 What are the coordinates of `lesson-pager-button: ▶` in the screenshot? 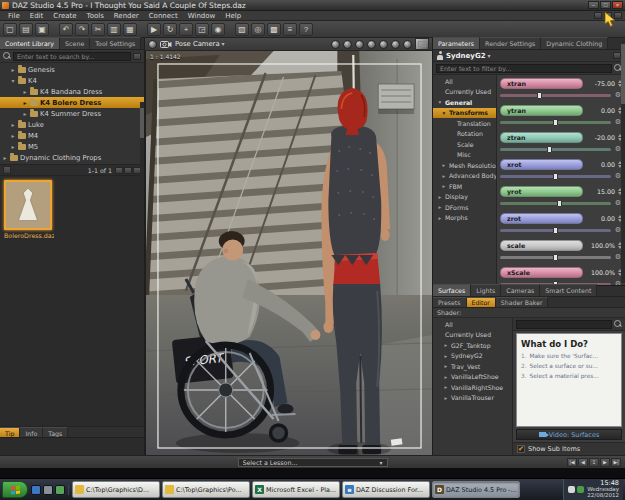 It's located at (605, 462).